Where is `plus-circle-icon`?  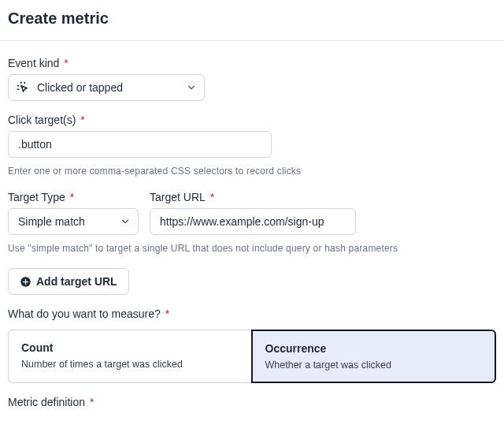
plus-circle-icon is located at coordinates (25, 282).